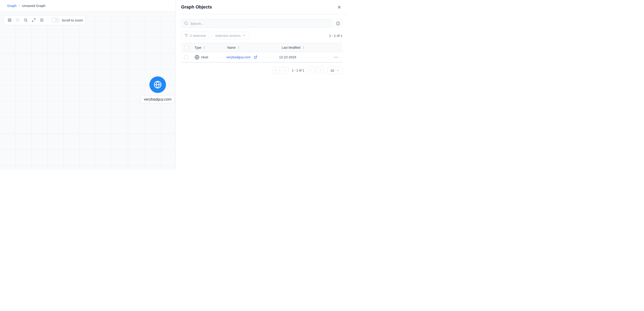 The image size is (644, 311). I want to click on graph-canvas: Scroll to zoom verybadguy.com, so click(88, 90).